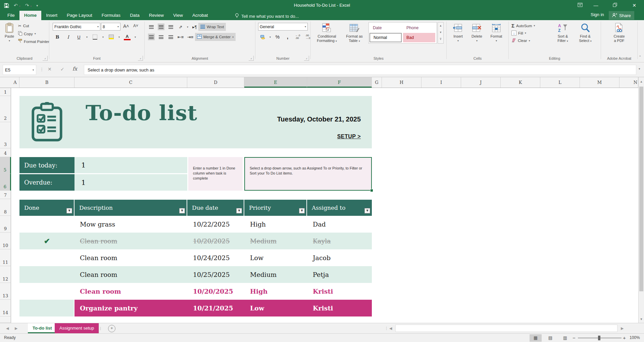 Image resolution: width=644 pixels, height=342 pixels. I want to click on cell-done-check: ✔, so click(47, 241).